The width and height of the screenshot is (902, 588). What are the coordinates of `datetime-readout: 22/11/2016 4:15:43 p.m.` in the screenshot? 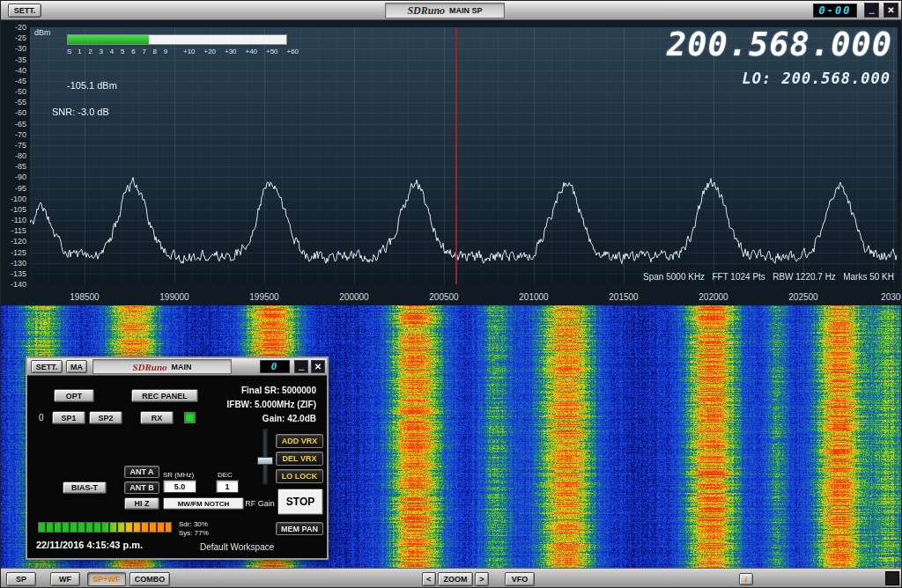 It's located at (90, 545).